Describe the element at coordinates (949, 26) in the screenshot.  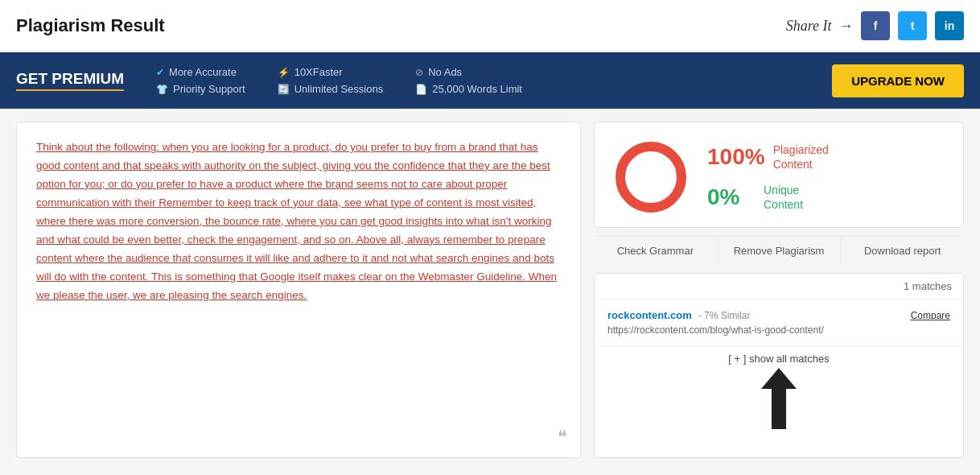
I see `linkedin-button: in` at that location.